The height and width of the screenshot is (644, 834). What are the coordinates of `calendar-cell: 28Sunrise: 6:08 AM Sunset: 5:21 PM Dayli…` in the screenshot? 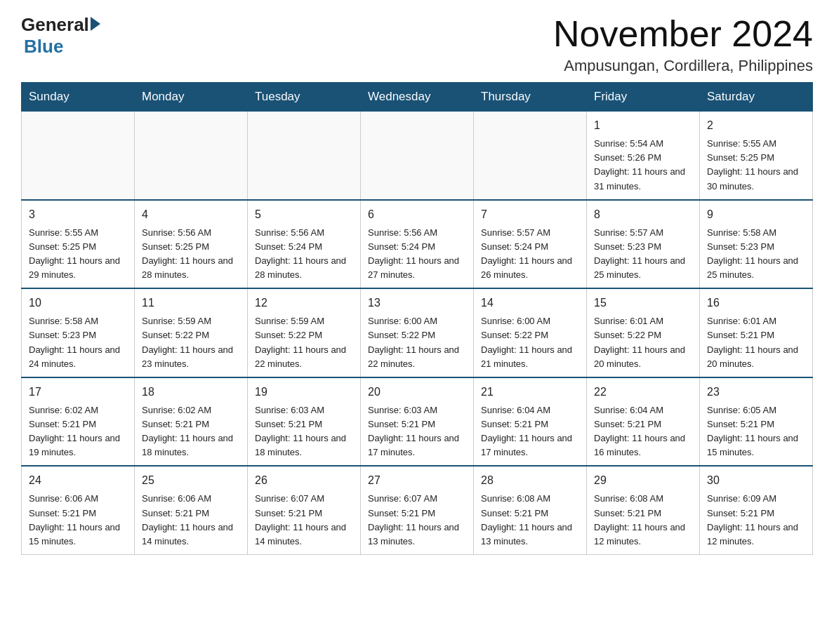 It's located at (531, 510).